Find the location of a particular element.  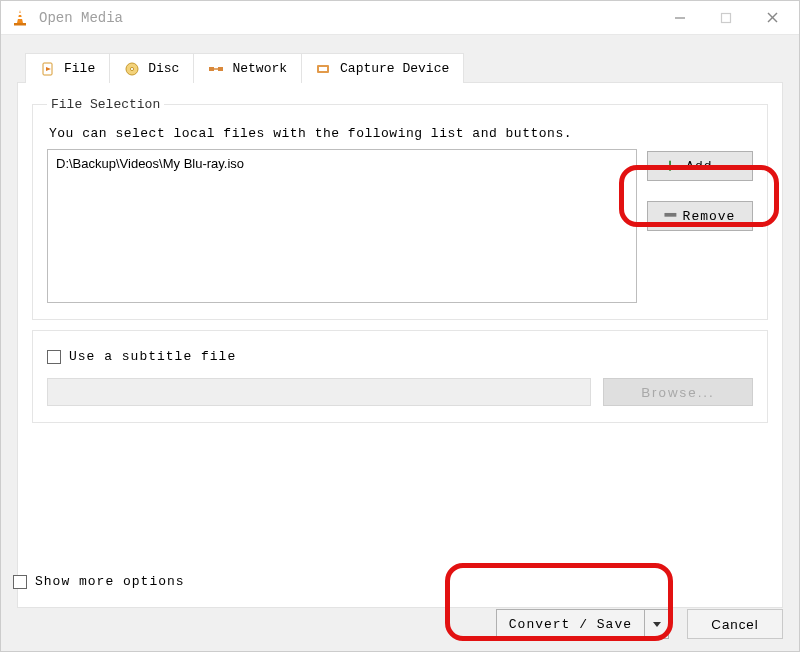

tab-disc: Disc is located at coordinates (152, 68).